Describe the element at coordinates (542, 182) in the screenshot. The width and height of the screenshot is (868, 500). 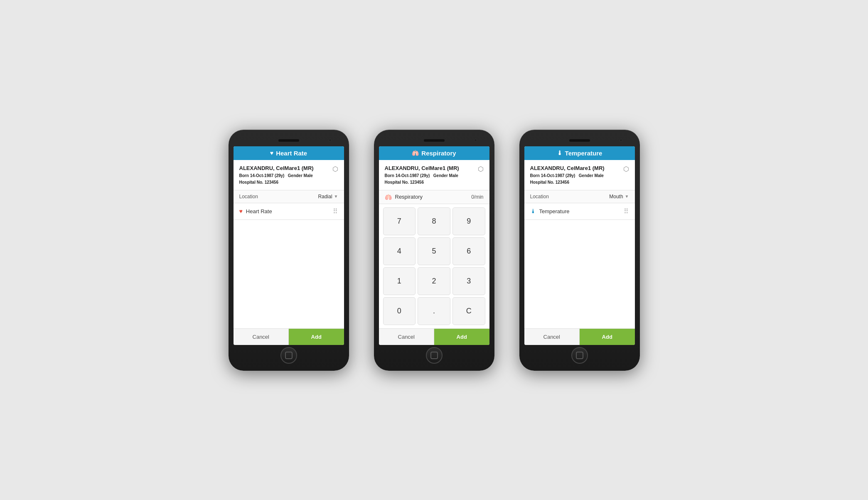
I see `hospital-label-3: Hospital No.` at that location.